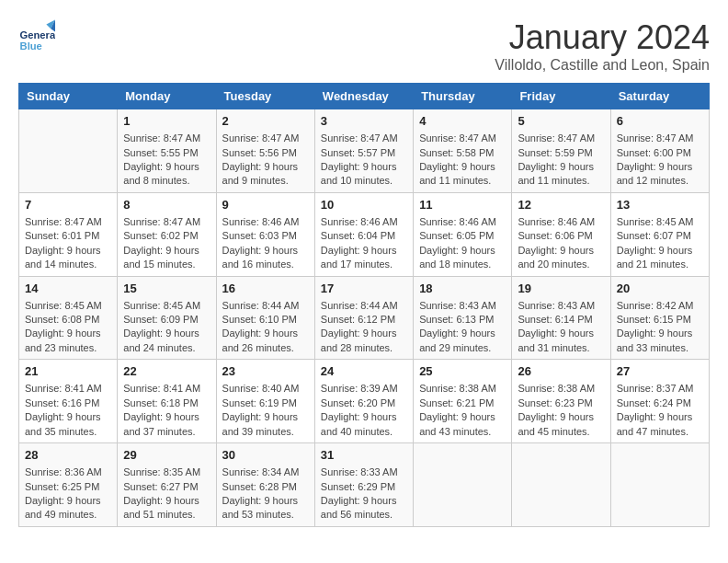  What do you see at coordinates (462, 388) in the screenshot?
I see `sunrise: Sunrise: 8:38 AM` at bounding box center [462, 388].